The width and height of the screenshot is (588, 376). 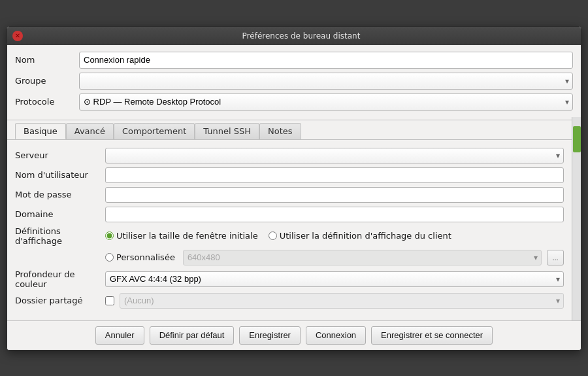 What do you see at coordinates (57, 214) in the screenshot?
I see `domaine-label: Domaine` at bounding box center [57, 214].